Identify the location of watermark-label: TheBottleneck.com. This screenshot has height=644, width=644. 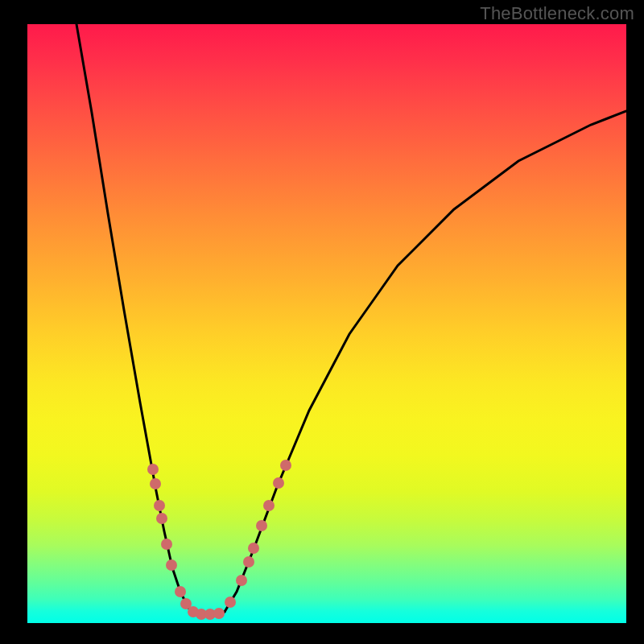
(557, 14).